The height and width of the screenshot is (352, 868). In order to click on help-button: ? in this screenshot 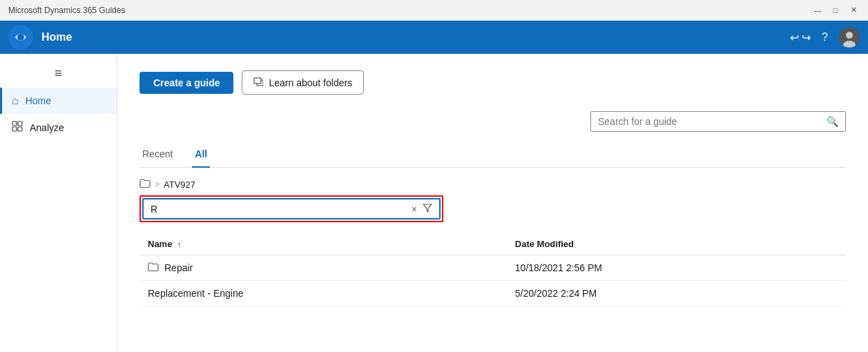, I will do `click(824, 37)`.